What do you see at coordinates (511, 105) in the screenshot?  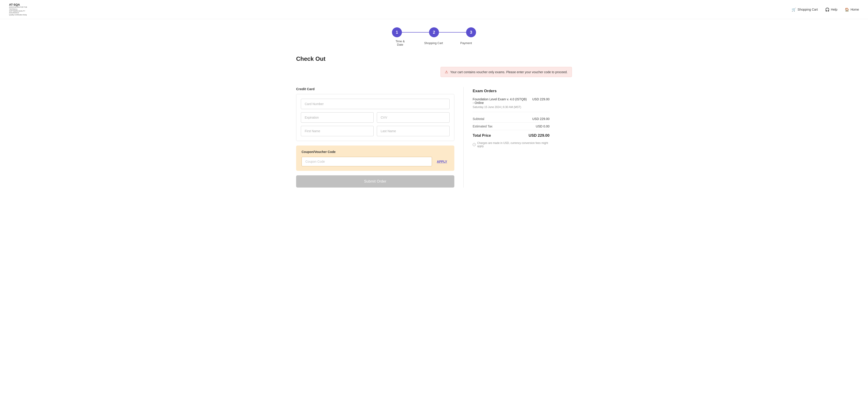 I see `order-item: Foundation Level Exam v. 4.0 (ISTQB) - O…` at bounding box center [511, 105].